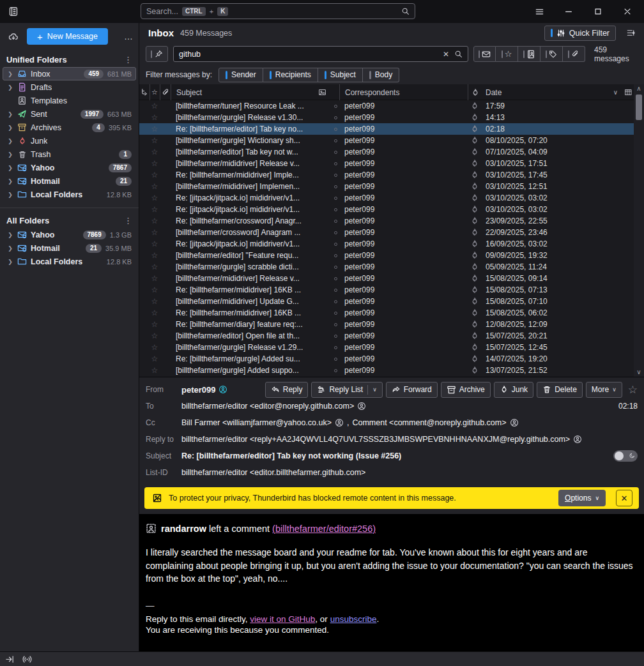  Describe the element at coordinates (558, 92) in the screenshot. I see `date-column-button: Date ∨` at that location.